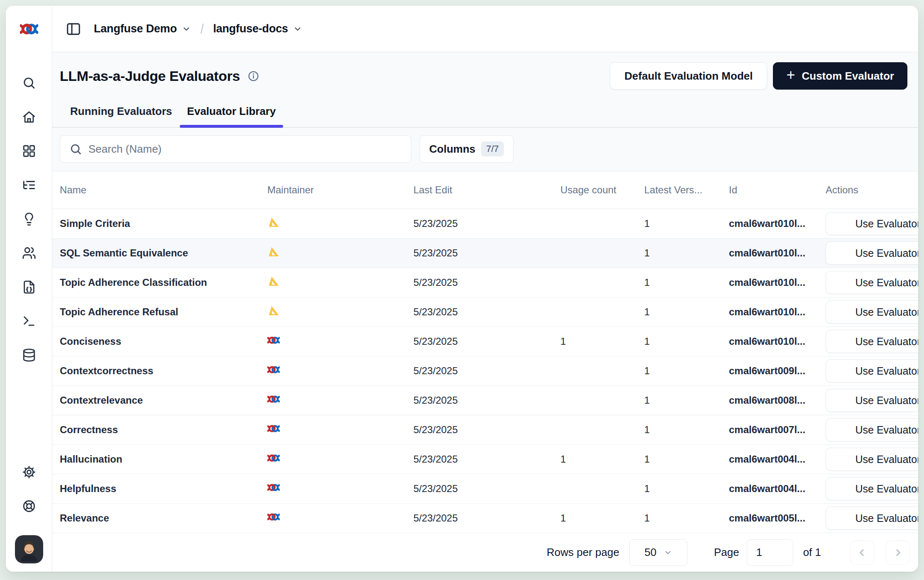  Describe the element at coordinates (840, 76) in the screenshot. I see `custom-evaluator-button: + Custom Evaluator` at that location.